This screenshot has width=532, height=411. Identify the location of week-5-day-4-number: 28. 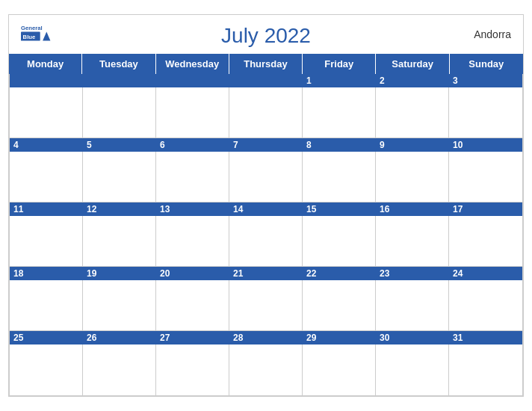
(266, 338).